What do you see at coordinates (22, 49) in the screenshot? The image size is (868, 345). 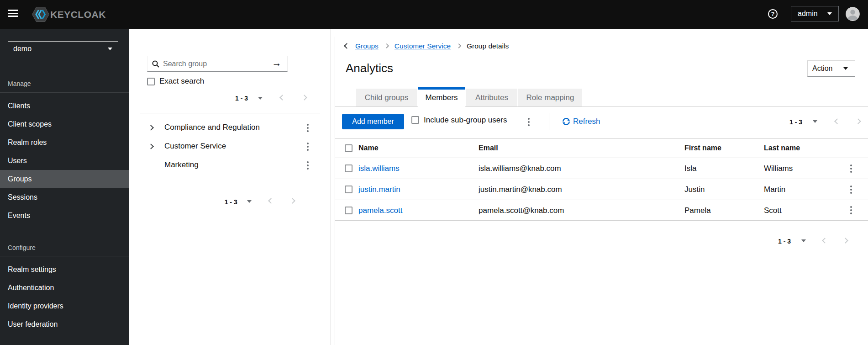 I see `realm-selector-value: demo` at bounding box center [22, 49].